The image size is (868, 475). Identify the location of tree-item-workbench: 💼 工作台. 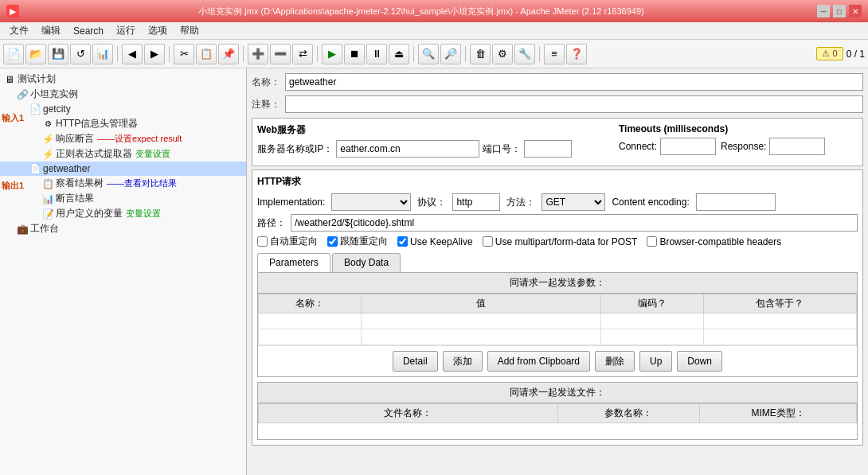
(123, 229).